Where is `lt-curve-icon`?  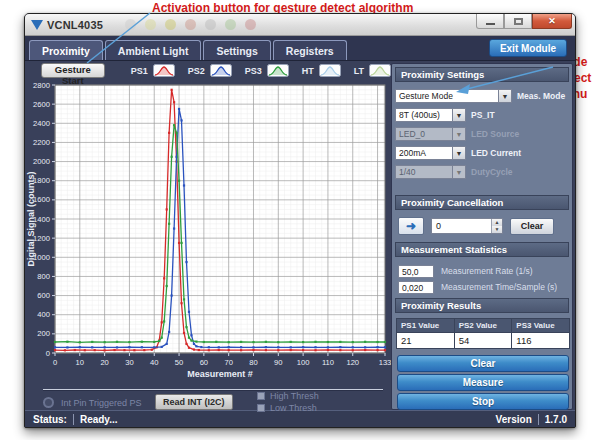 lt-curve-icon is located at coordinates (380, 70).